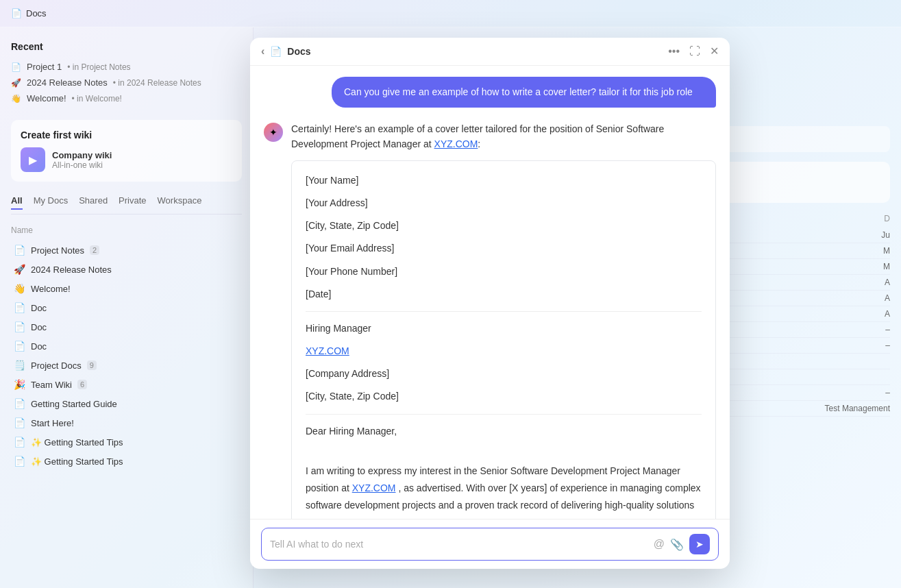 This screenshot has height=588, width=901. Describe the element at coordinates (29, 14) in the screenshot. I see `app-title: 📄 Docs` at that location.